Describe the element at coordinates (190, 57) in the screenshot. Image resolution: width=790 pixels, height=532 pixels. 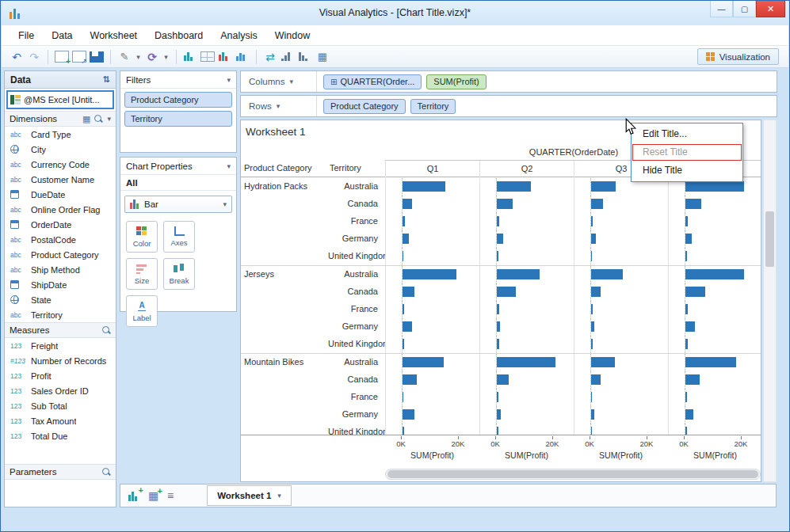
I see `chart-teal-icon` at that location.